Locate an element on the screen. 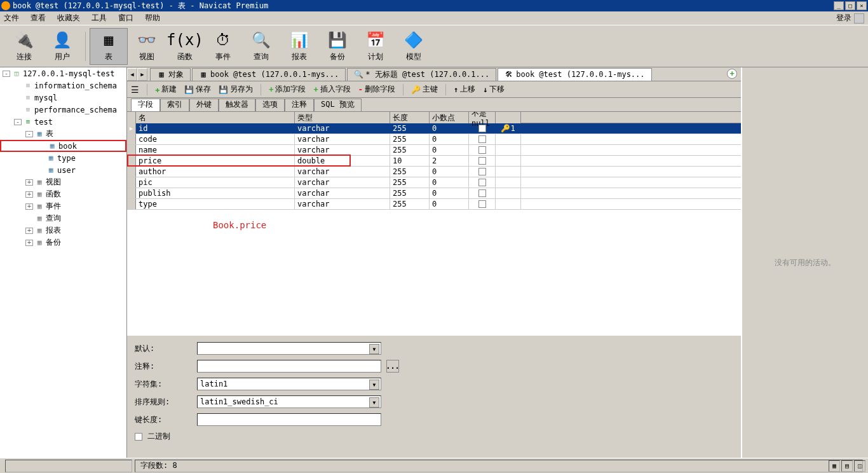  subtab-外键: 外键 is located at coordinates (204, 105).